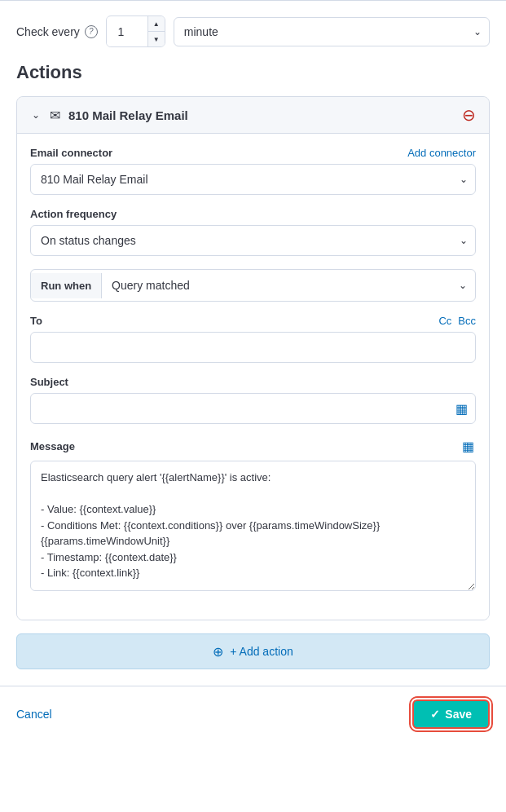  What do you see at coordinates (55, 116) in the screenshot?
I see `mail-icon: ✉` at bounding box center [55, 116].